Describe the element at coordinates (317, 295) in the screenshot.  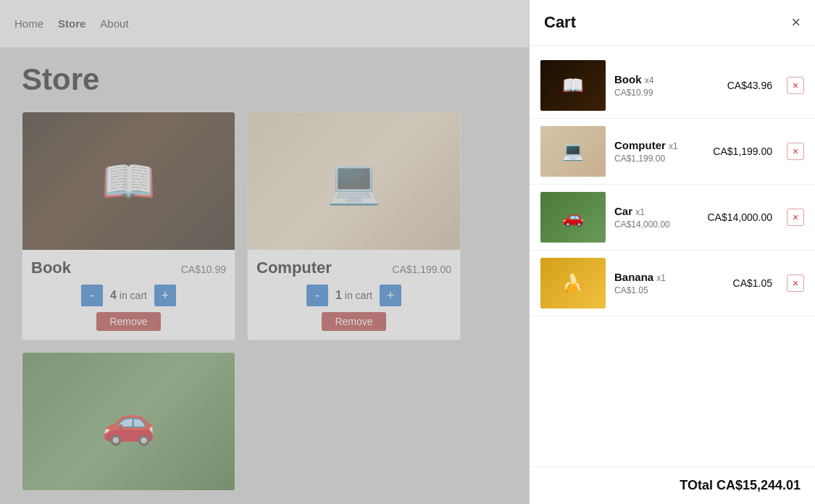
I see `computer-minus-button: -` at that location.